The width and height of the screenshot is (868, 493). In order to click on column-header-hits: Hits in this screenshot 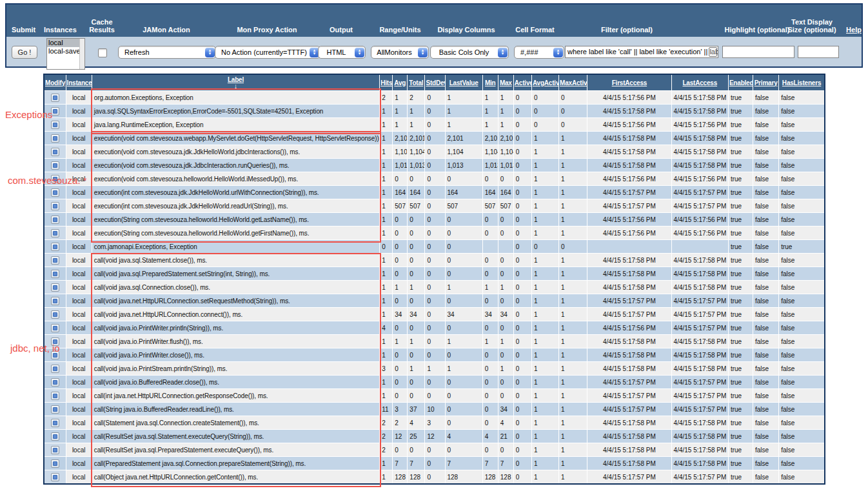, I will do `click(386, 83)`.